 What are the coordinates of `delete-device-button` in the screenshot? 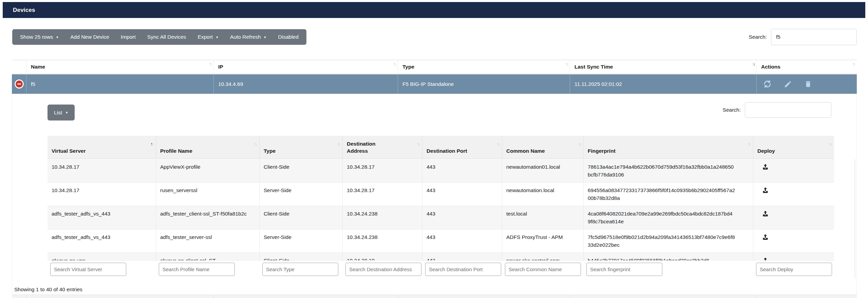 It's located at (808, 84).